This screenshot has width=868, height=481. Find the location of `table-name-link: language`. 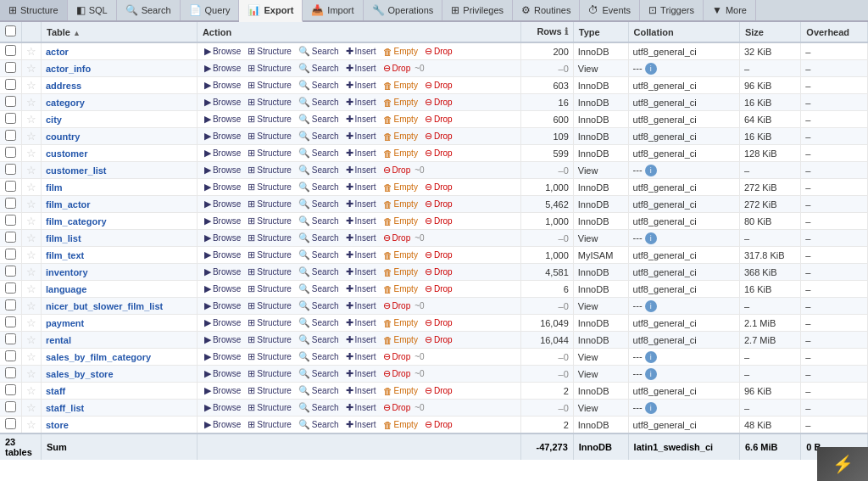

table-name-link: language is located at coordinates (66, 289).